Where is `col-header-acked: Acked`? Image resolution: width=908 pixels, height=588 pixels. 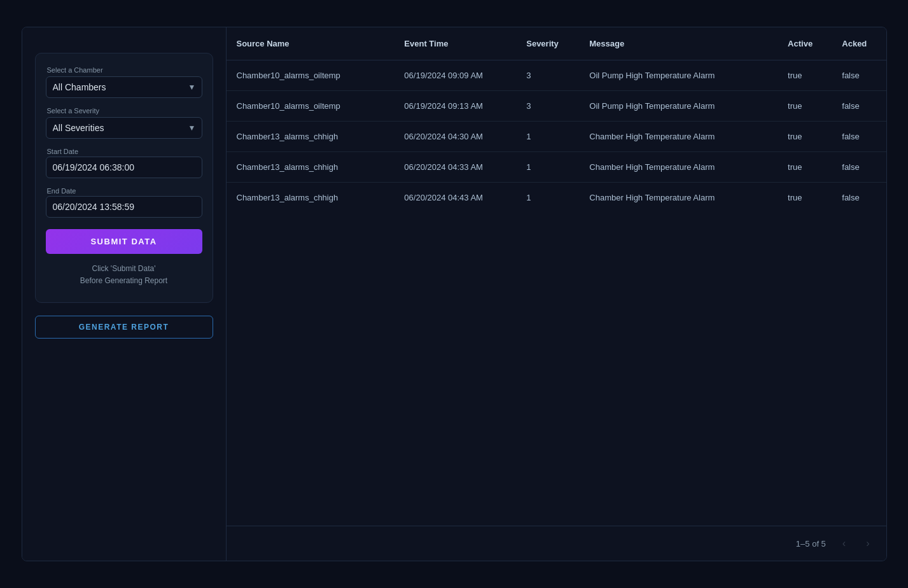
col-header-acked: Acked is located at coordinates (859, 44).